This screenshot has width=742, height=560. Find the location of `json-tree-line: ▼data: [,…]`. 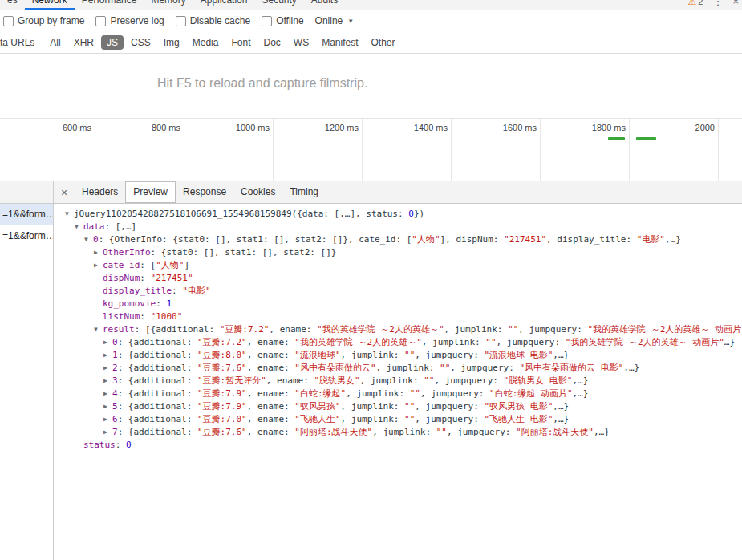

json-tree-line: ▼data: [,…] is located at coordinates (398, 227).